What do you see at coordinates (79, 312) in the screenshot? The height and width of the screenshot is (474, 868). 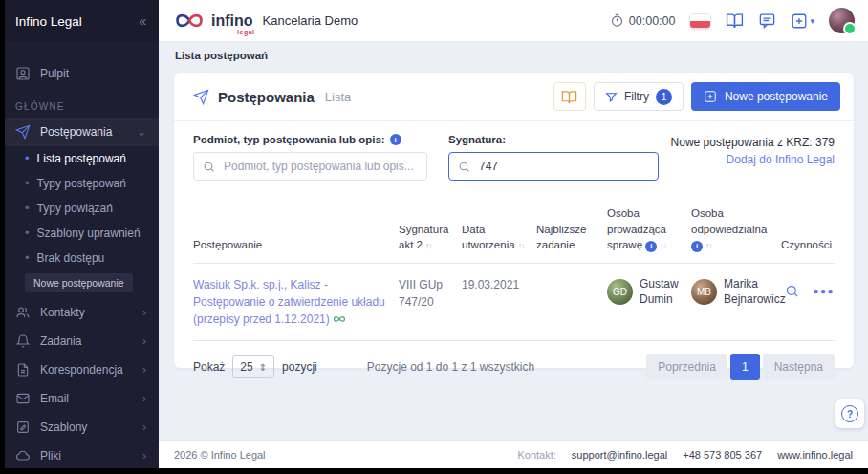 I see `sidebar-item-kontakty: Kontakty ›` at bounding box center [79, 312].